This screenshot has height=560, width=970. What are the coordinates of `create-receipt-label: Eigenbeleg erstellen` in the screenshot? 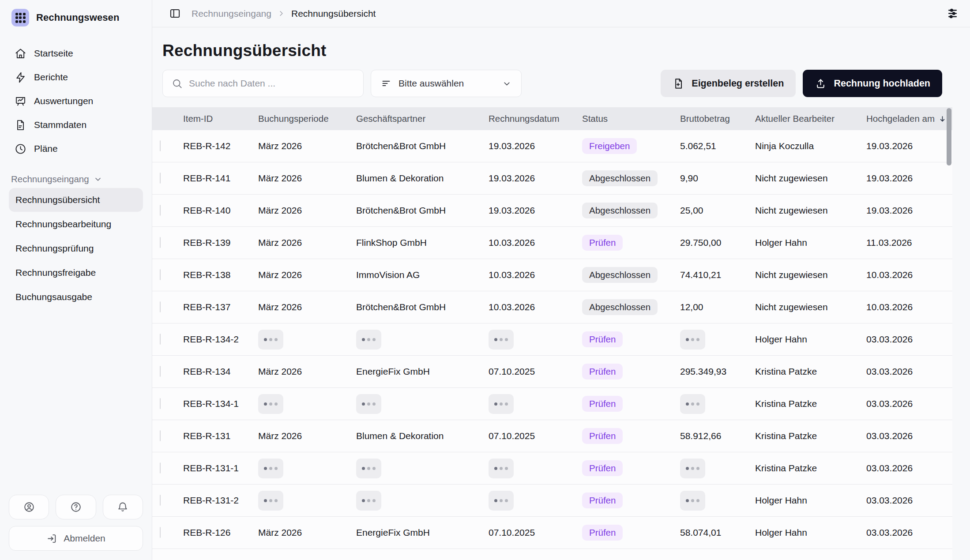 It's located at (738, 84).